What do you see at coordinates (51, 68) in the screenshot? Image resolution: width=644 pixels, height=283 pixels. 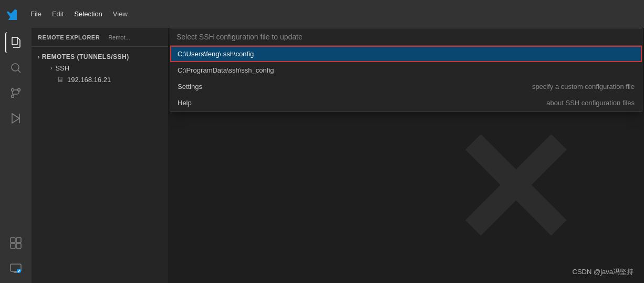 I see `ssh-chevron-icon: ›` at bounding box center [51, 68].